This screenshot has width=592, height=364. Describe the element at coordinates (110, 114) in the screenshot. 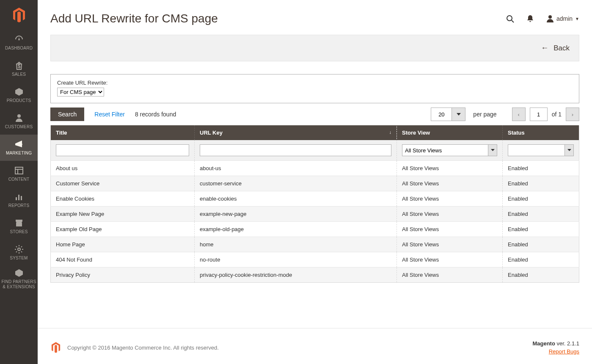

I see `reset-filter-link: Reset Filter` at that location.